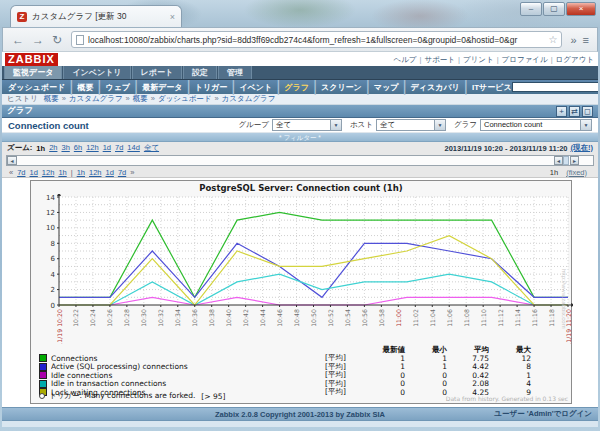 The height and width of the screenshot is (431, 600). I want to click on svg-text: 11:16, so click(534, 318).